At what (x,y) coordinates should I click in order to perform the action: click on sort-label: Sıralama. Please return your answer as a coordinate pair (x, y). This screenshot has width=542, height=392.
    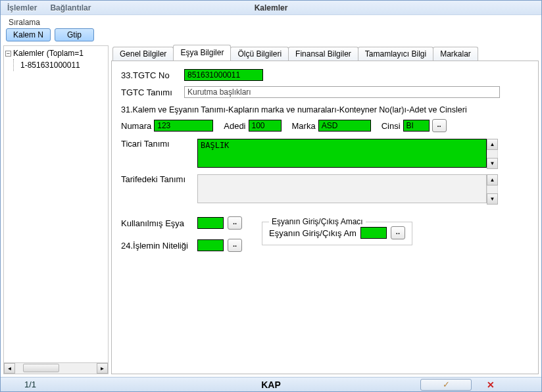
    Looking at the image, I should click on (272, 22).